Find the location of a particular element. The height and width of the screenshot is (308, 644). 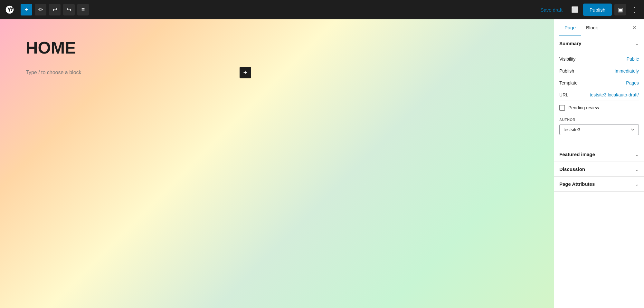

discussion-title: Discussion is located at coordinates (572, 169).